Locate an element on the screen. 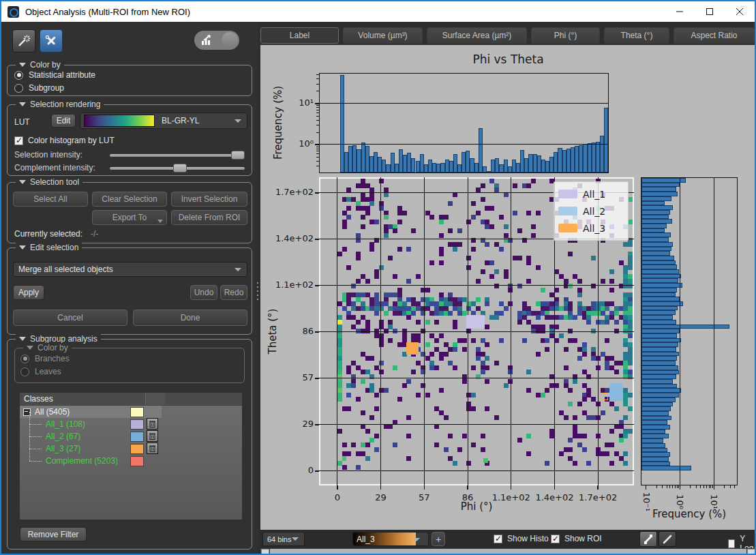  class-colormap-combo: All_3 is located at coordinates (391, 539).